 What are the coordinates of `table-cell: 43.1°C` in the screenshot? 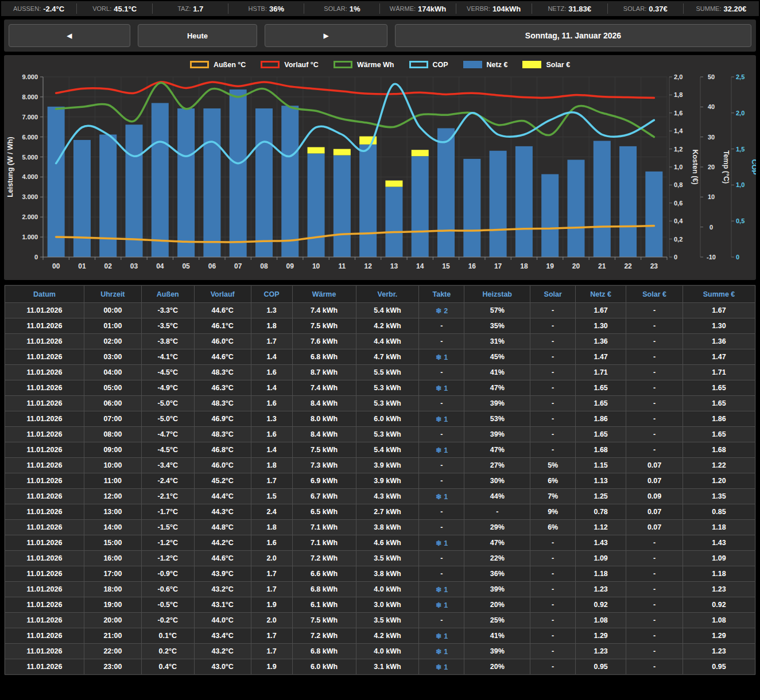 It's located at (223, 605).